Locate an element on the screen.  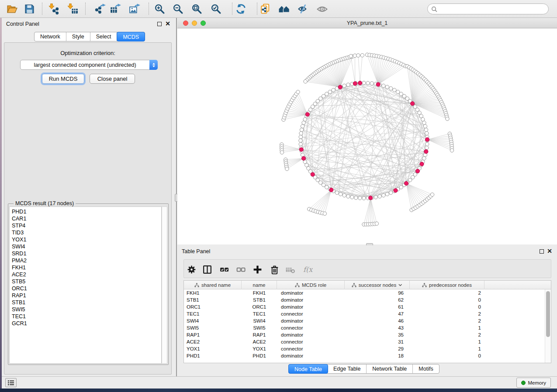
mcds-result-item: YOX1 is located at coordinates (86, 240).